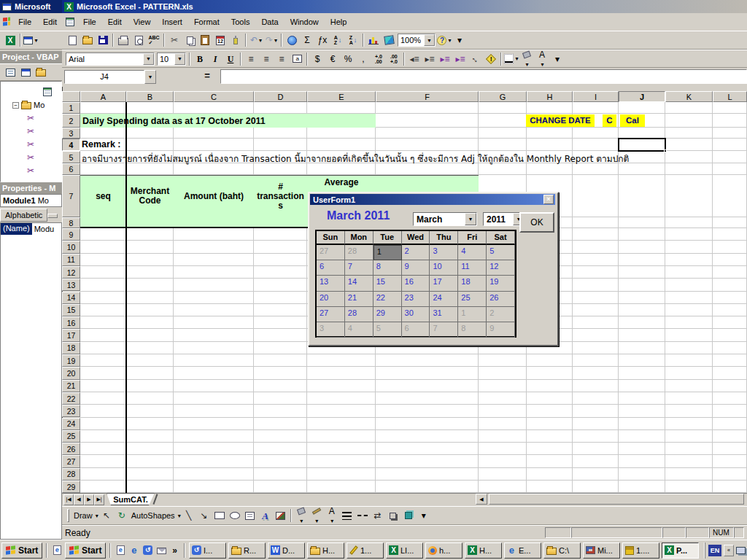  Describe the element at coordinates (71, 260) in the screenshot. I see `row-header-11: 11` at that location.